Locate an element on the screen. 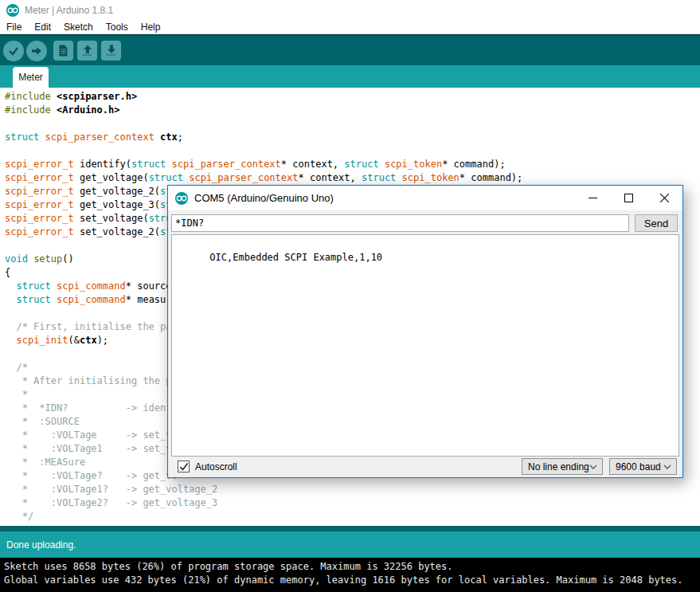  autoscroll-label: Autoscroll is located at coordinates (217, 467).